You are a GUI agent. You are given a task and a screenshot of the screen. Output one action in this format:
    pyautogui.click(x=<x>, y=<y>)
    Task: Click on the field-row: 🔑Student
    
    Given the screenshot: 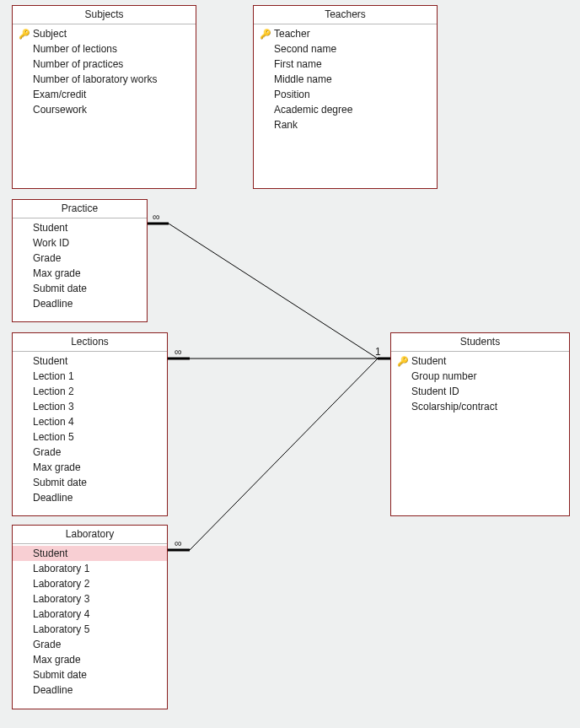 What is the action you would take?
    pyautogui.click(x=481, y=361)
    